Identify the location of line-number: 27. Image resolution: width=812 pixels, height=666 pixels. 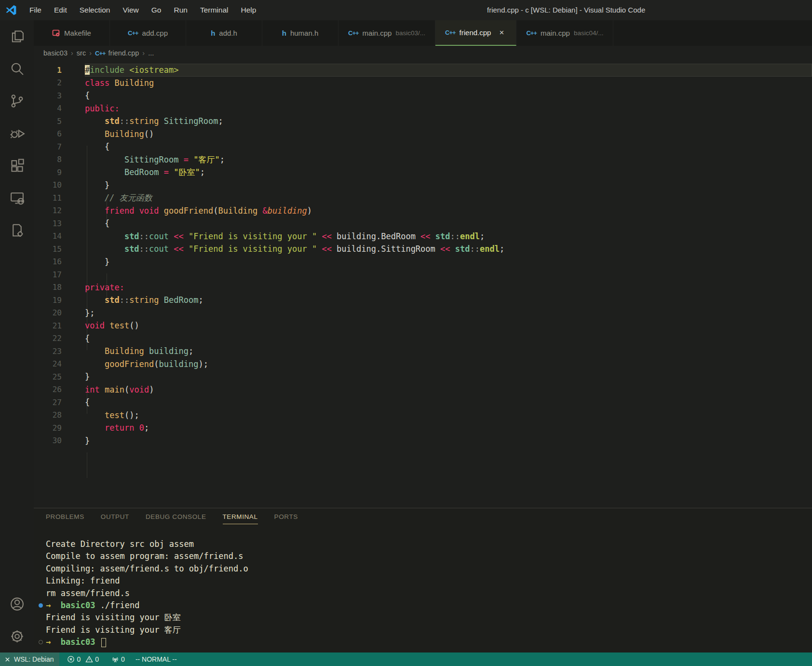
(59, 402).